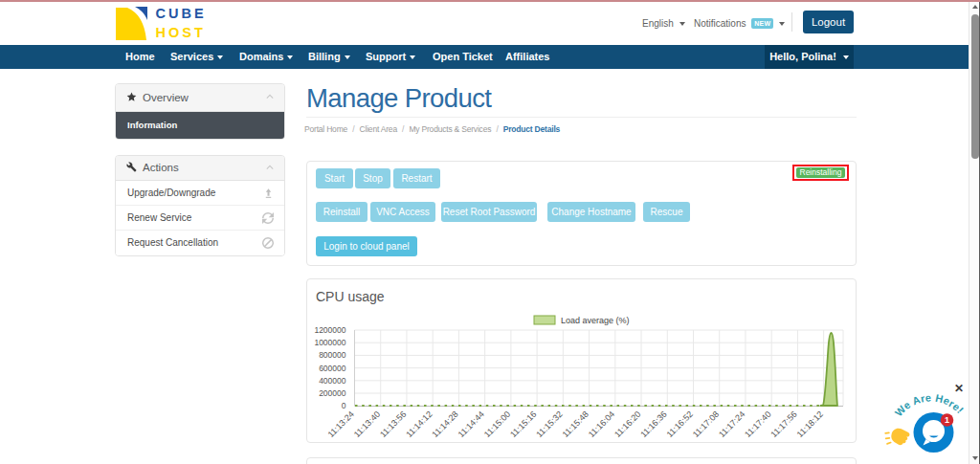 The image size is (980, 464). What do you see at coordinates (182, 13) in the screenshot?
I see `svg-text: CUBE` at bounding box center [182, 13].